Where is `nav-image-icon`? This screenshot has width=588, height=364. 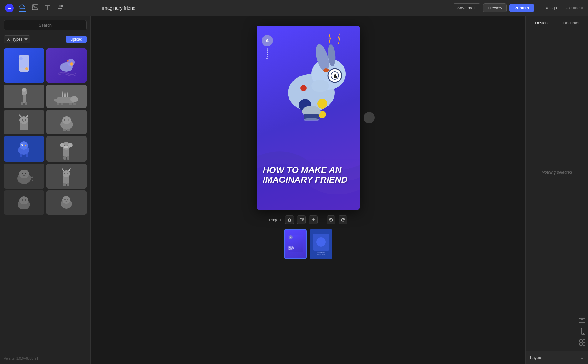 nav-image-icon is located at coordinates (35, 8).